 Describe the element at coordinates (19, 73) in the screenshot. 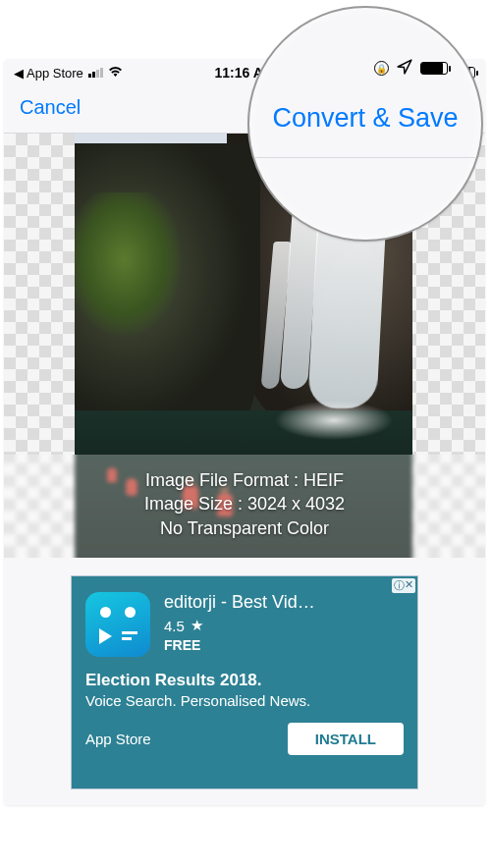

I see `back-chevron-icon: ◀` at that location.